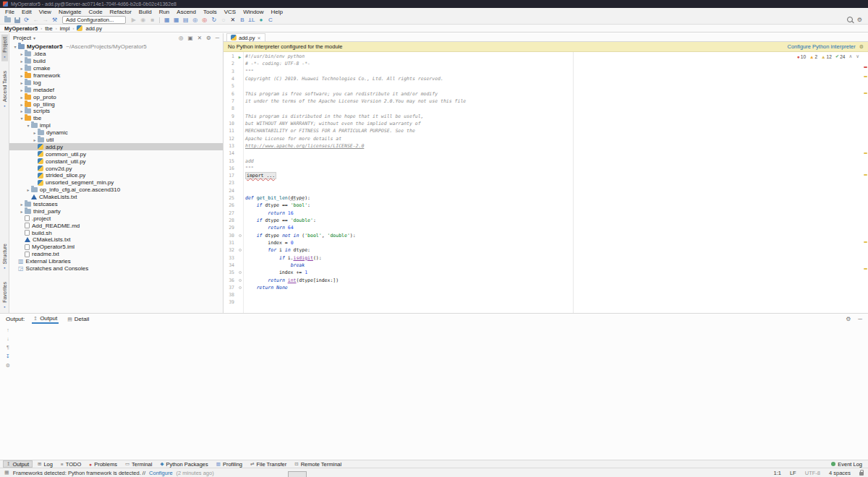  What do you see at coordinates (70, 12) in the screenshot?
I see `menu-navigate: Navigate` at bounding box center [70, 12].